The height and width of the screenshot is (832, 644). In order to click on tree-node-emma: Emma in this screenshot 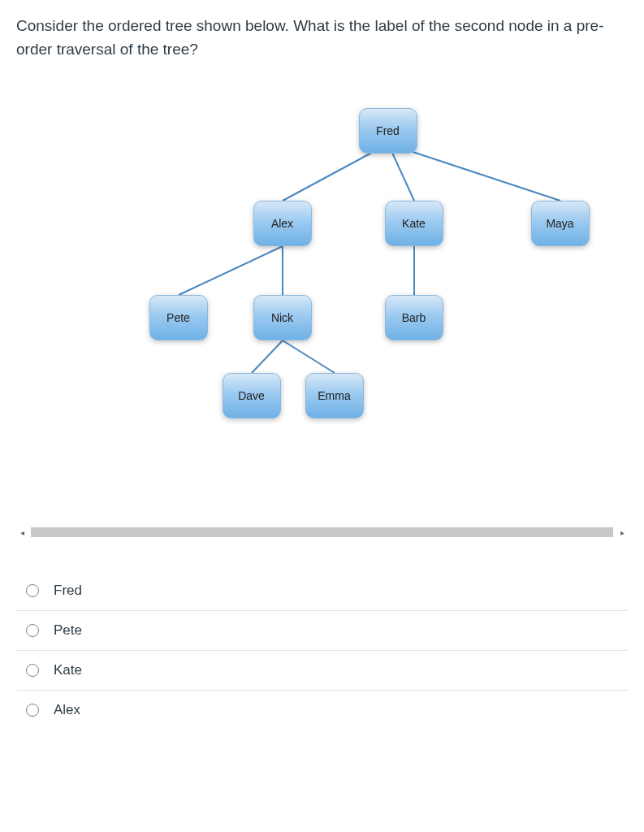, I will do `click(335, 396)`.